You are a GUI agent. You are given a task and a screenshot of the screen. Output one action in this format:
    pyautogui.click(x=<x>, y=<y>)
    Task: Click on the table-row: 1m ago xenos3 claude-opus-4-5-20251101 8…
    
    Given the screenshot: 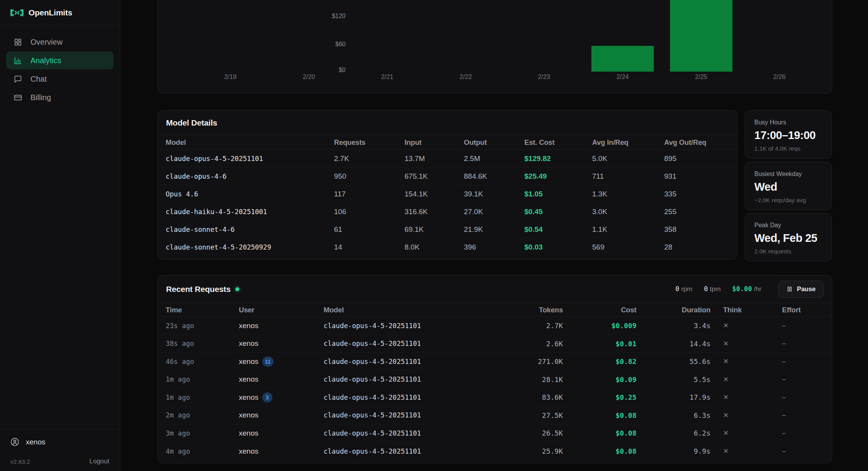 What is the action you would take?
    pyautogui.click(x=495, y=397)
    